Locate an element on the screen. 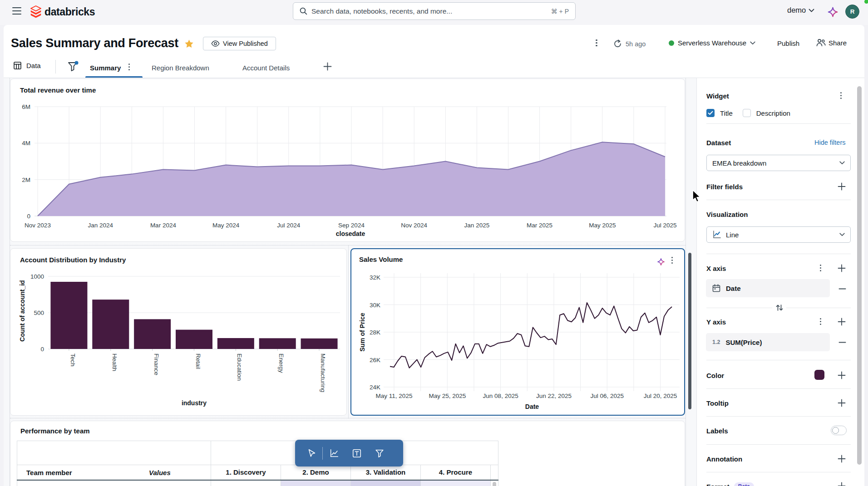 This screenshot has height=486, width=868. beta-badge: Beta is located at coordinates (744, 484).